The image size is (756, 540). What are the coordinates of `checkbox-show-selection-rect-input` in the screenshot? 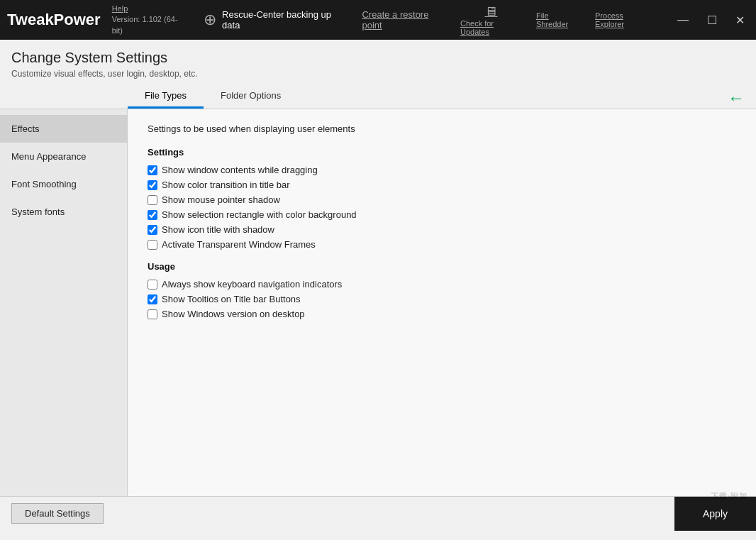 It's located at (152, 215).